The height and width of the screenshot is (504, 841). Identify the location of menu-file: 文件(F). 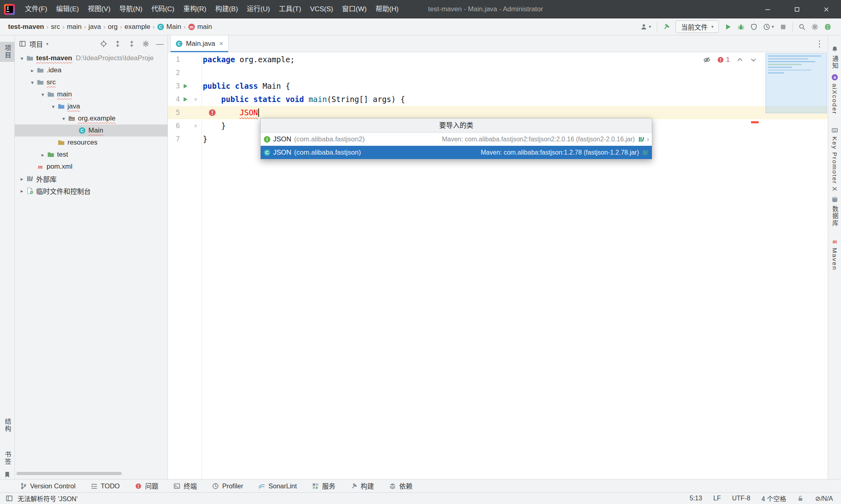
(36, 9).